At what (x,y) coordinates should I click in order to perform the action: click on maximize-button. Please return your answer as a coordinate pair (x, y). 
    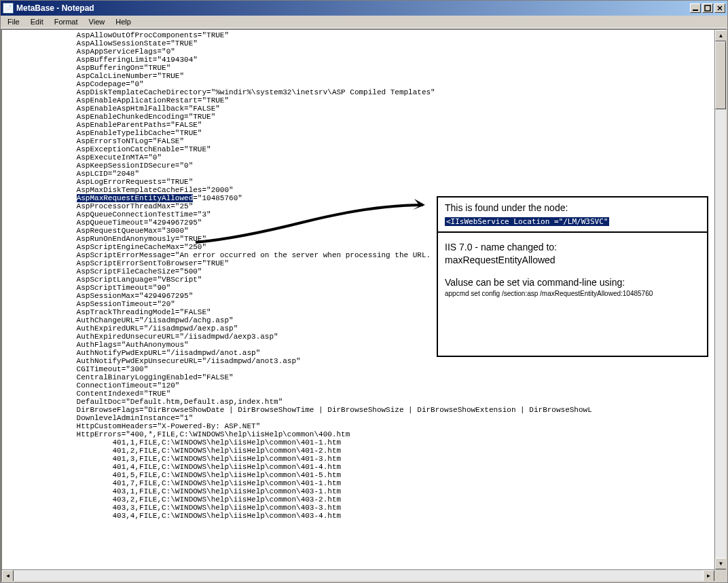
    Looking at the image, I should click on (708, 8).